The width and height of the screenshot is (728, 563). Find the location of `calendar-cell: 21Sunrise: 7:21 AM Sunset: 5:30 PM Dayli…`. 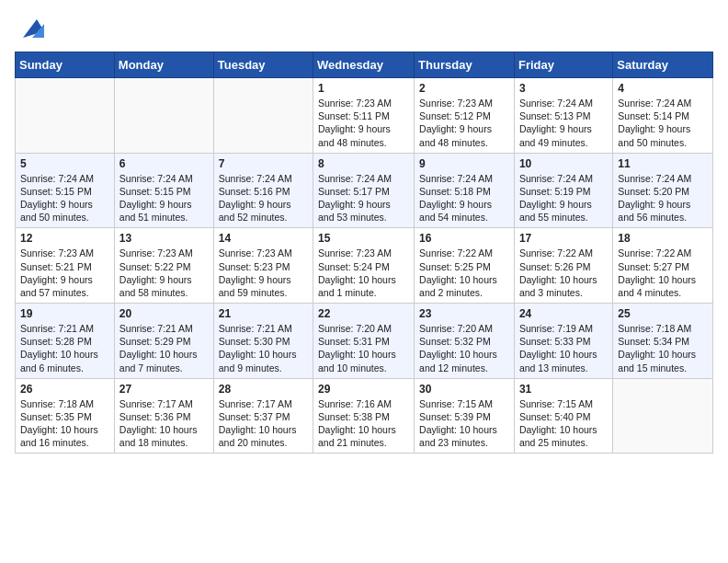

calendar-cell: 21Sunrise: 7:21 AM Sunset: 5:30 PM Dayli… is located at coordinates (263, 341).